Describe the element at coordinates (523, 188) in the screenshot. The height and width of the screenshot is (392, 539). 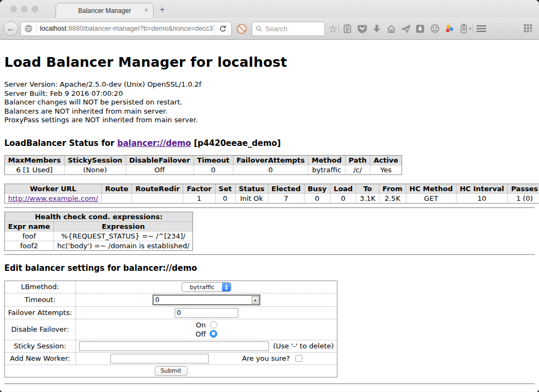
I see `col-passes: Passes` at that location.